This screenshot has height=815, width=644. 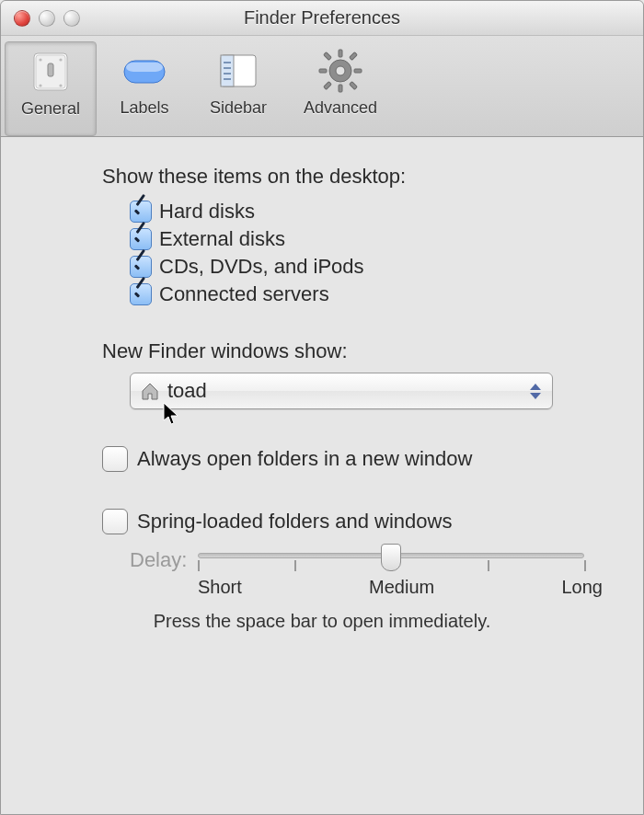 I want to click on delay-label: Delay:, so click(x=158, y=560).